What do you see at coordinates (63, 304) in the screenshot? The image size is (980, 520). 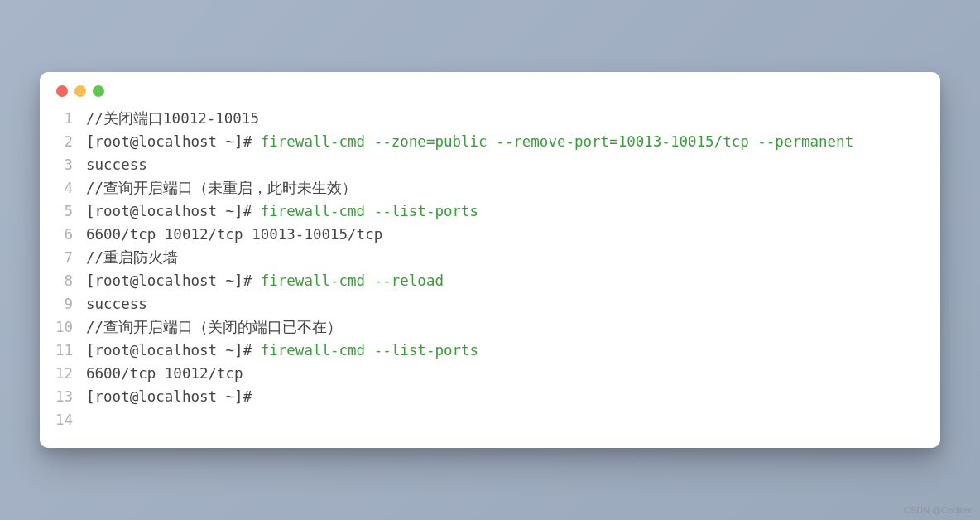 I see `line-number: 9` at bounding box center [63, 304].